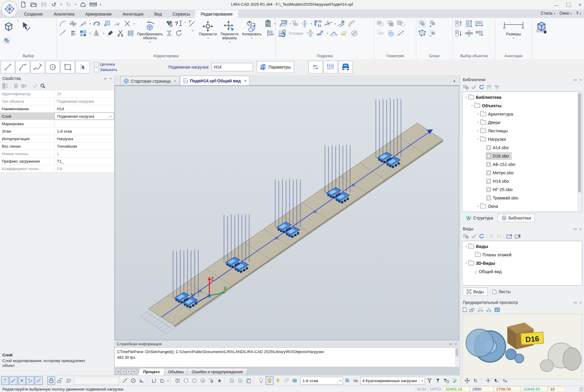  Describe the element at coordinates (217, 372) in the screenshot. I see `tab-errors: Ошибки и предупреждения` at that location.